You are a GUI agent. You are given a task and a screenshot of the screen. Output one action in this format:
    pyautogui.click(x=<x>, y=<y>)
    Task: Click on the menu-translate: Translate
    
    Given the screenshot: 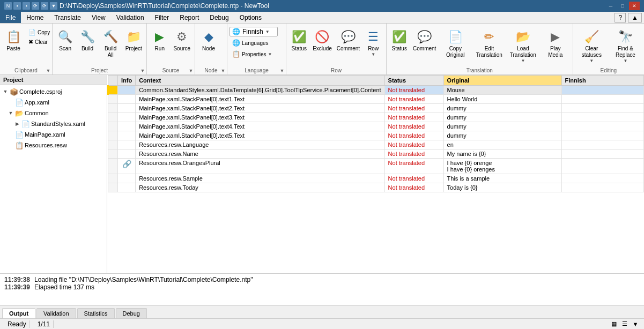 What is the action you would take?
    pyautogui.click(x=68, y=17)
    